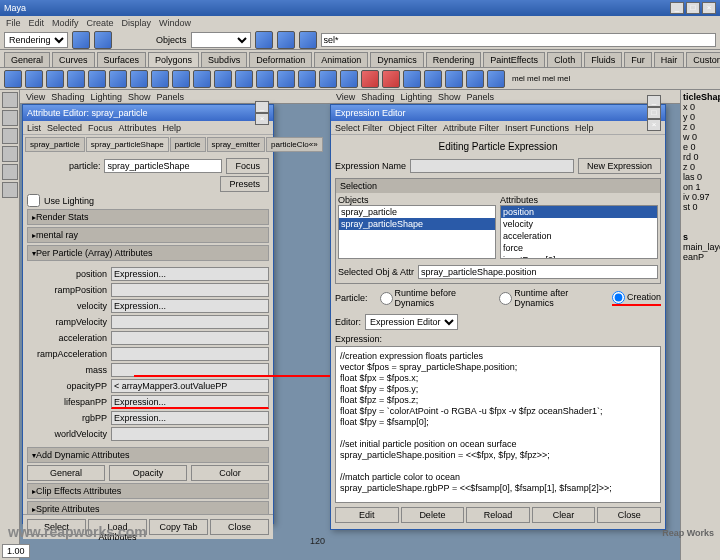 The width and height of the screenshot is (720, 560). Describe the element at coordinates (492, 166) in the screenshot. I see `expr-name-input` at that location.